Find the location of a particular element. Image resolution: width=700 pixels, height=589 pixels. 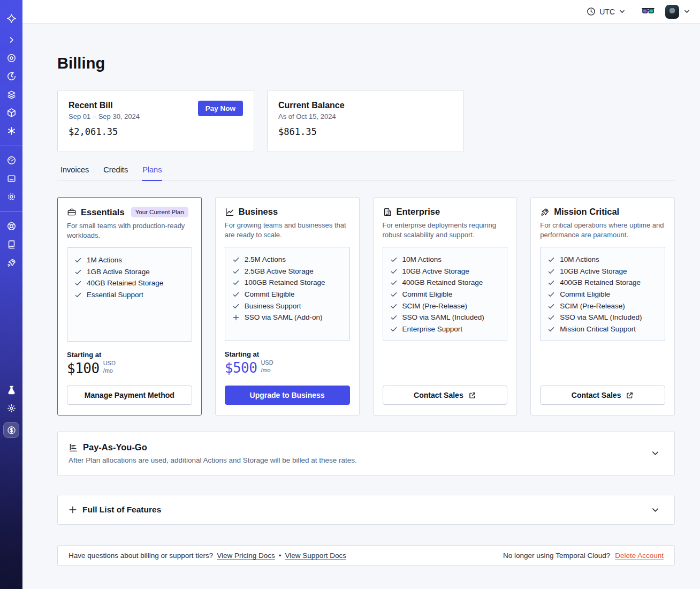

lab-flask-icon is located at coordinates (11, 390).